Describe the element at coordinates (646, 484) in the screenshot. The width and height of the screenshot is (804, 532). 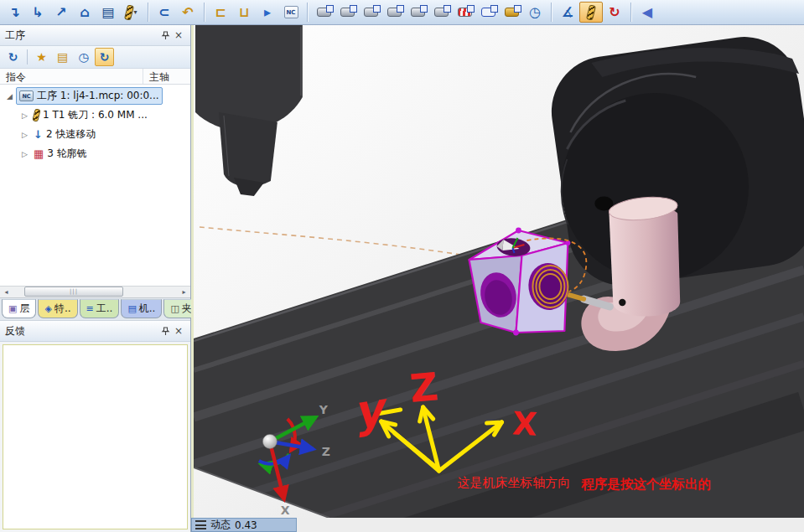
I see `ink-note-right: 程序是按这个坐标出的` at that location.